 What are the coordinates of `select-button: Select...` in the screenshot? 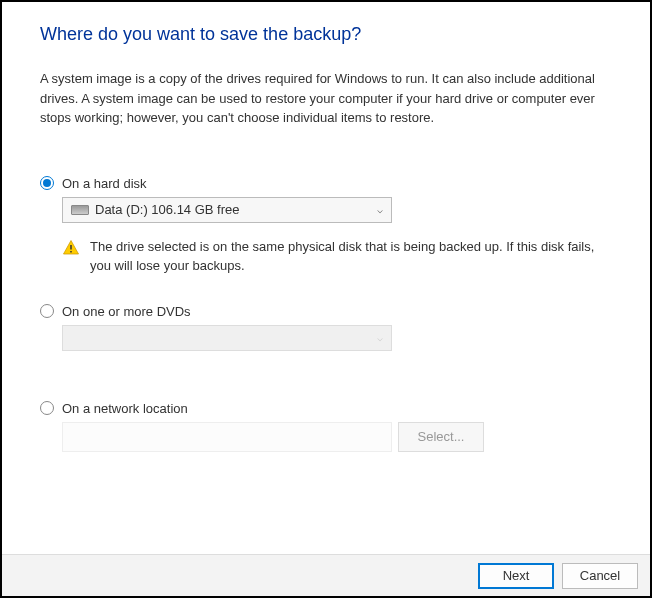 It's located at (441, 437).